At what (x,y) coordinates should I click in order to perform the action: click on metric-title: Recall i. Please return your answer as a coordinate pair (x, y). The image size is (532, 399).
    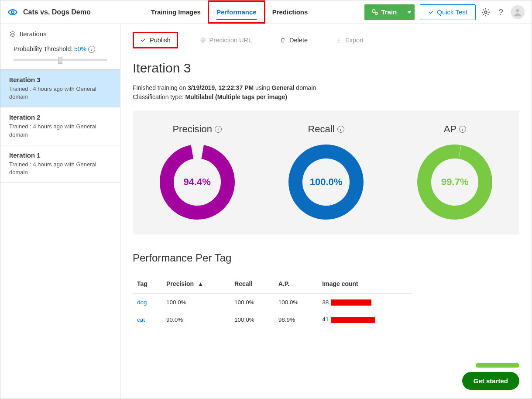
    Looking at the image, I should click on (326, 129).